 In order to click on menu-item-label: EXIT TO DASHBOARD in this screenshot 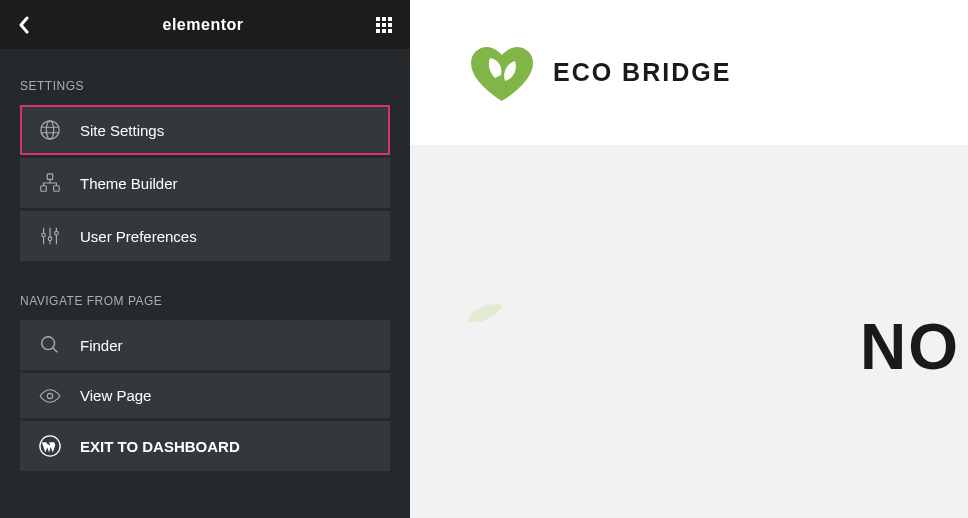, I will do `click(160, 446)`.